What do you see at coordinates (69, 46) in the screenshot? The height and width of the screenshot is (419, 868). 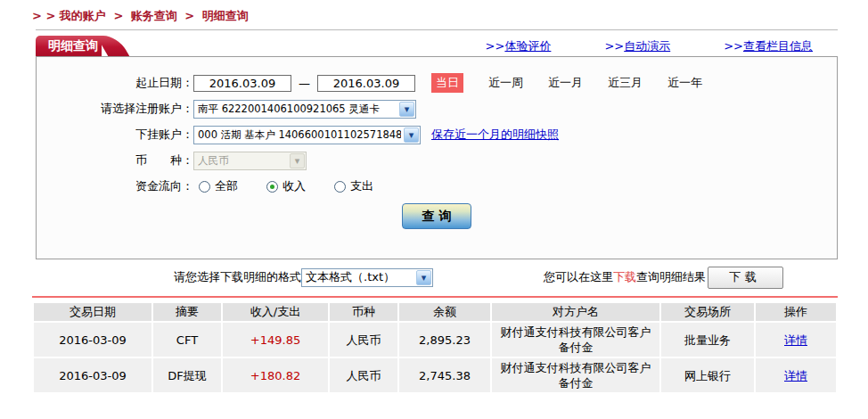 I see `tab-detail-query: 明细查询` at bounding box center [69, 46].